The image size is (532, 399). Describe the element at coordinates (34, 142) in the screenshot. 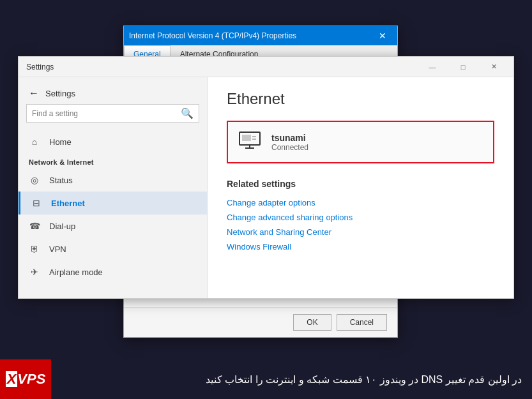

I see `home-icon: ⌂` at that location.